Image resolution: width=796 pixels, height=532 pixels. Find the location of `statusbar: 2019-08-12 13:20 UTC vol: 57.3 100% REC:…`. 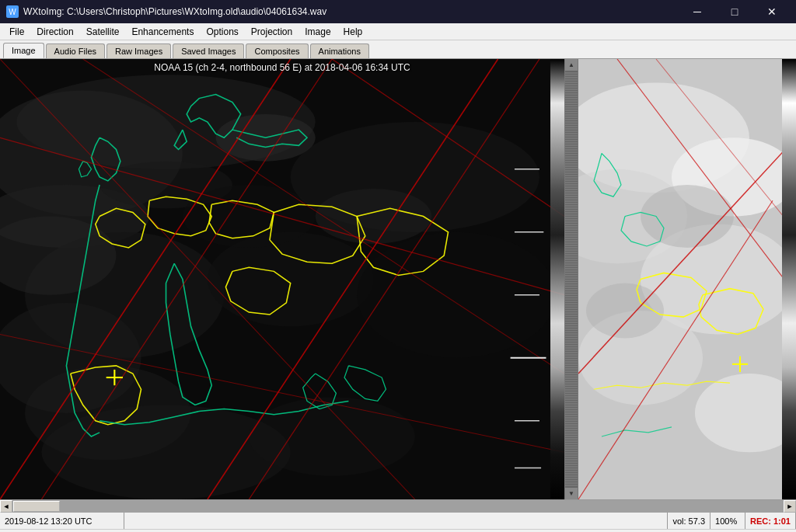

statusbar: 2019-08-12 13:20 UTC vol: 57.3 100% REC:… is located at coordinates (398, 520).